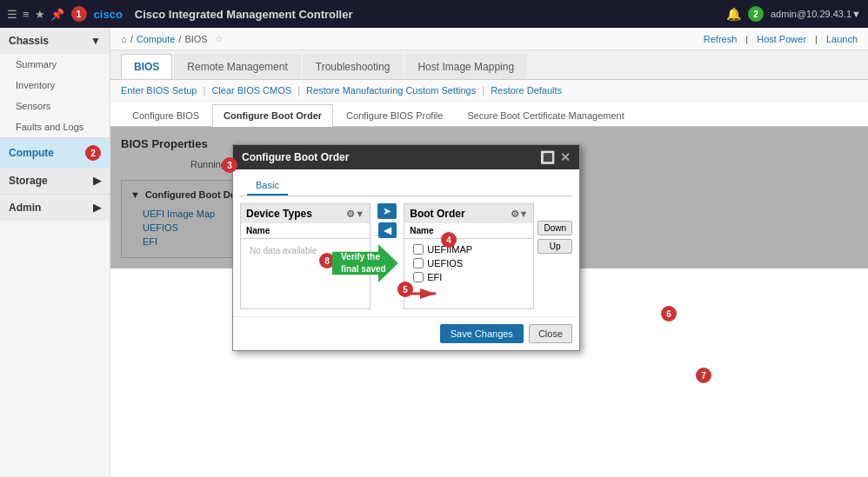 The height and width of the screenshot is (477, 868). What do you see at coordinates (158, 90) in the screenshot?
I see `enter-bios-setup-link: Enter BIOS Setup` at bounding box center [158, 90].